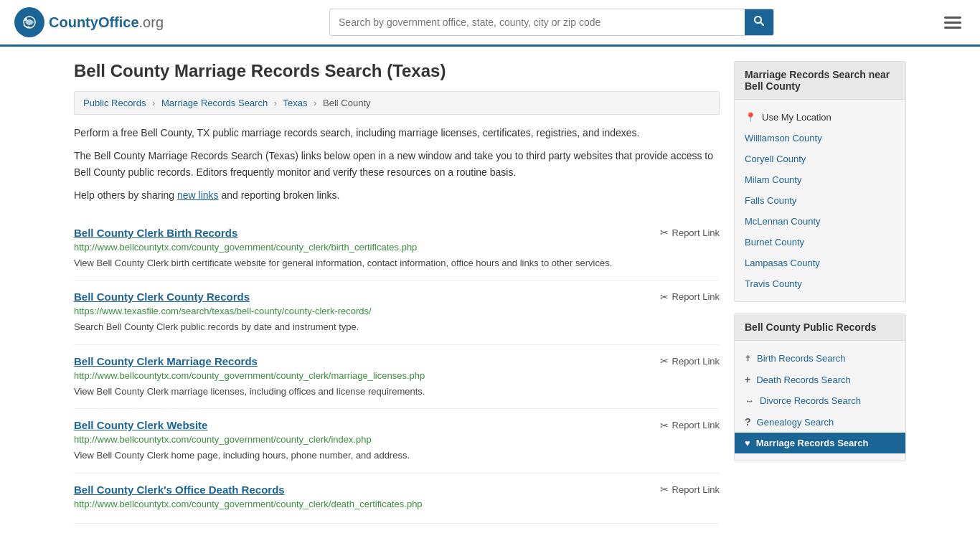  What do you see at coordinates (690, 489) in the screenshot?
I see `report-link-4: ✂ Report Link` at bounding box center [690, 489].